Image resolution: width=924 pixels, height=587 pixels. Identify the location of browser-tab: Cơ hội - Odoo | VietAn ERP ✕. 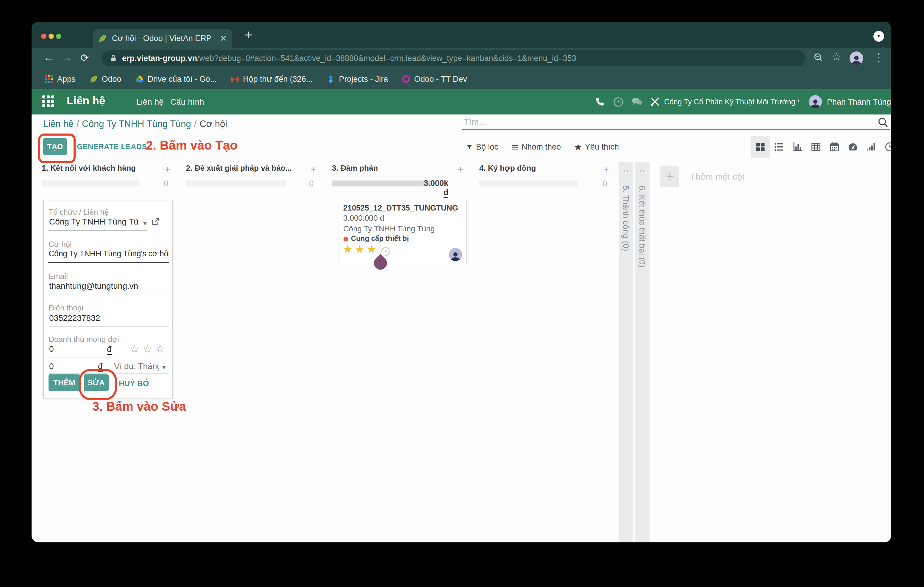
(163, 38).